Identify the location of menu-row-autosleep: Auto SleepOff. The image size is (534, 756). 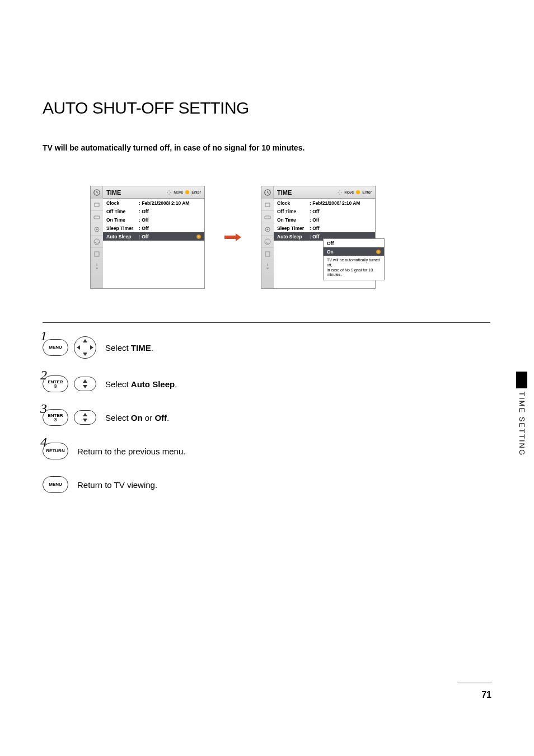
(153, 236).